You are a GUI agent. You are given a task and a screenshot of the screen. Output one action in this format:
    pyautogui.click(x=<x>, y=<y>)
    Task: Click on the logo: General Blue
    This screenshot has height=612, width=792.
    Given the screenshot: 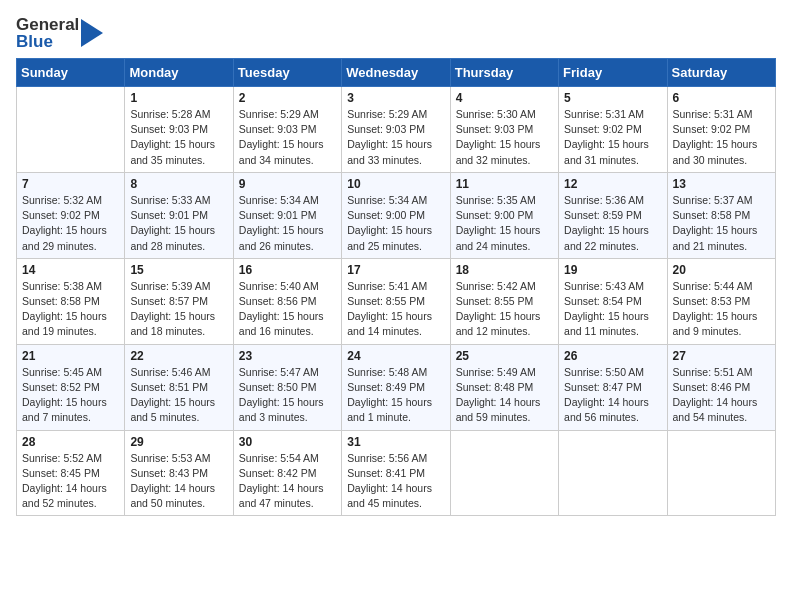 What is the action you would take?
    pyautogui.click(x=60, y=33)
    